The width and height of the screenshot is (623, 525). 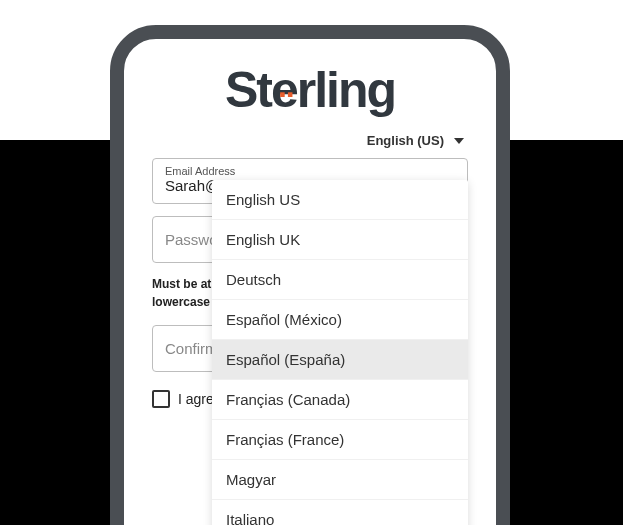 I want to click on language-option: Español (España), so click(x=340, y=360).